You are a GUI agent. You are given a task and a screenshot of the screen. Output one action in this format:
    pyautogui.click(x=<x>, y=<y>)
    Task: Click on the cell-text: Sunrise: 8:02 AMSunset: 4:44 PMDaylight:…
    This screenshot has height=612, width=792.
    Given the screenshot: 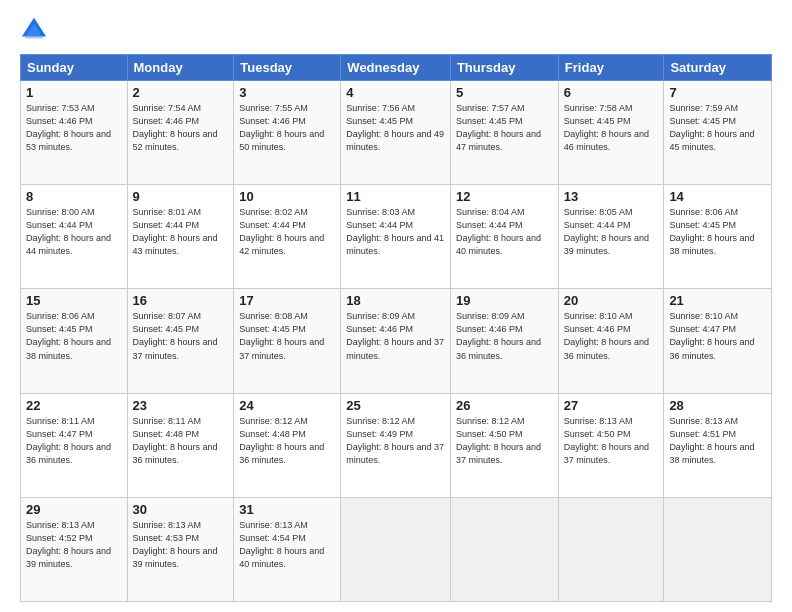 What is the action you would take?
    pyautogui.click(x=282, y=232)
    